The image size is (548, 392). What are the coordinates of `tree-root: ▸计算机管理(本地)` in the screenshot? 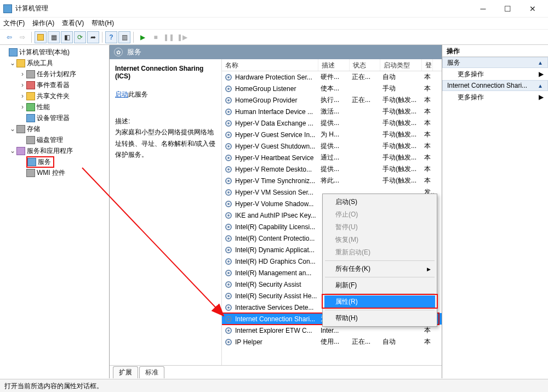 It's located at (55, 52).